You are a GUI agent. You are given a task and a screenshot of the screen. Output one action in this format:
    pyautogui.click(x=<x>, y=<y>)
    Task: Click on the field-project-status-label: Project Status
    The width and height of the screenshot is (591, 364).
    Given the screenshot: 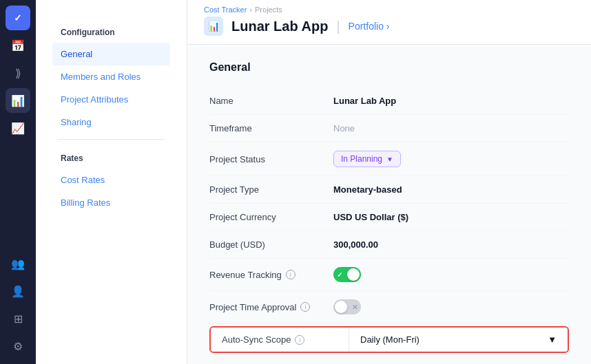 What is the action you would take?
    pyautogui.click(x=271, y=160)
    